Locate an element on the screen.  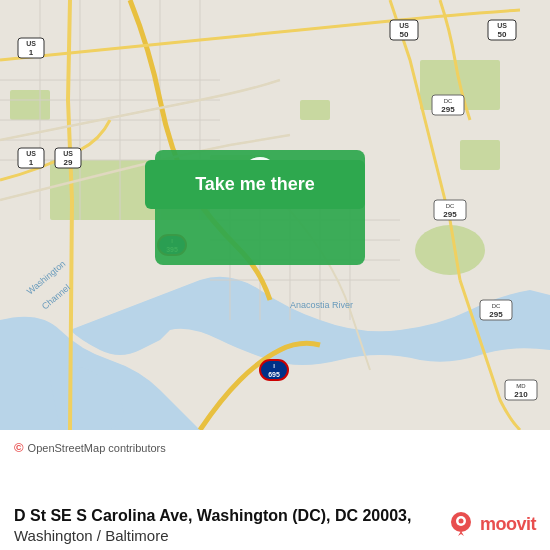
button-overlay: Take me there is located at coordinates (255, 184).